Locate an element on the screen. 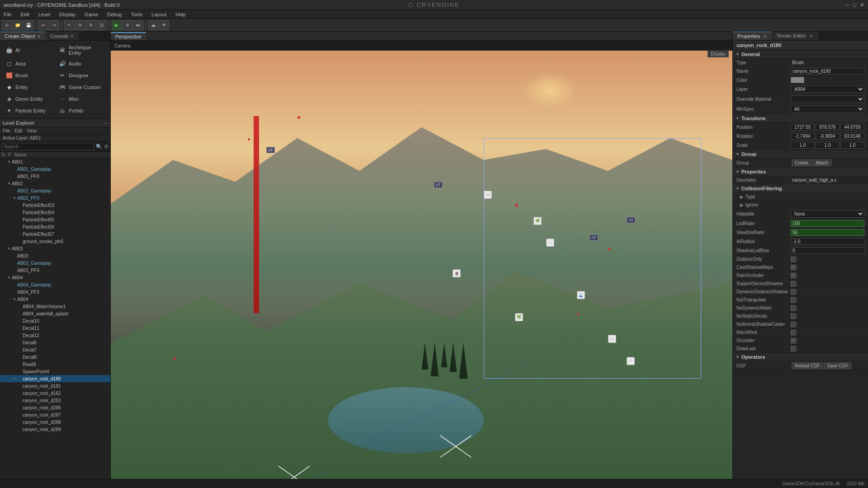  view-btn: 👁 is located at coordinates (164, 25).